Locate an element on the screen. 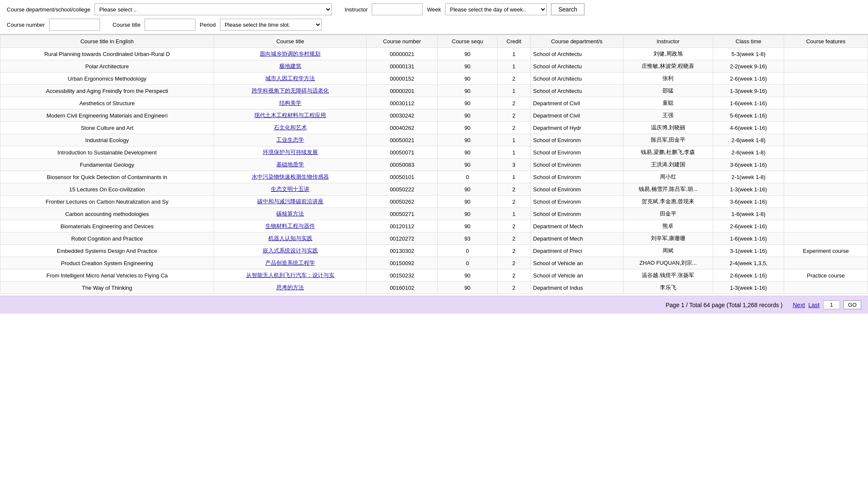 The width and height of the screenshot is (868, 490). course-title-link: 生态文明十五讲 is located at coordinates (290, 189).